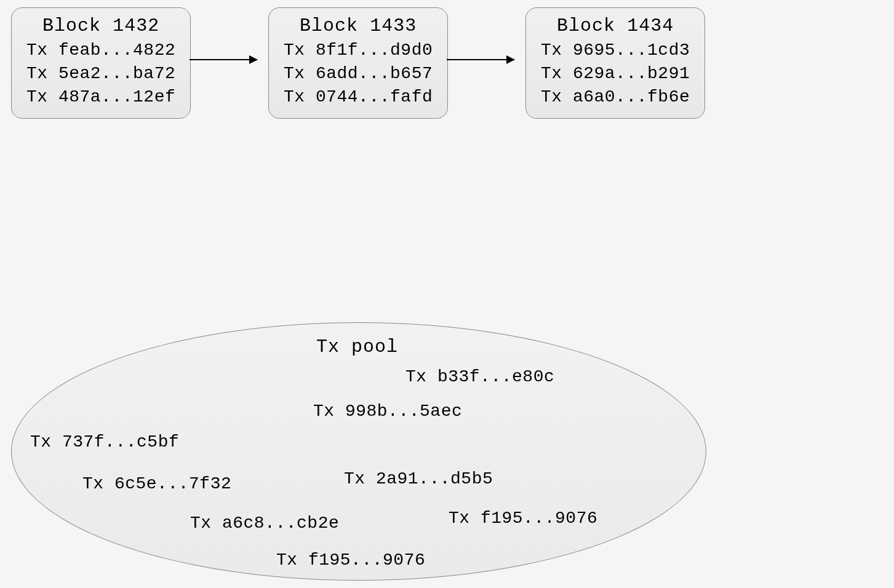 This screenshot has height=588, width=894. Describe the element at coordinates (105, 442) in the screenshot. I see `pool-tx: Tx 737f...c5bf` at that location.